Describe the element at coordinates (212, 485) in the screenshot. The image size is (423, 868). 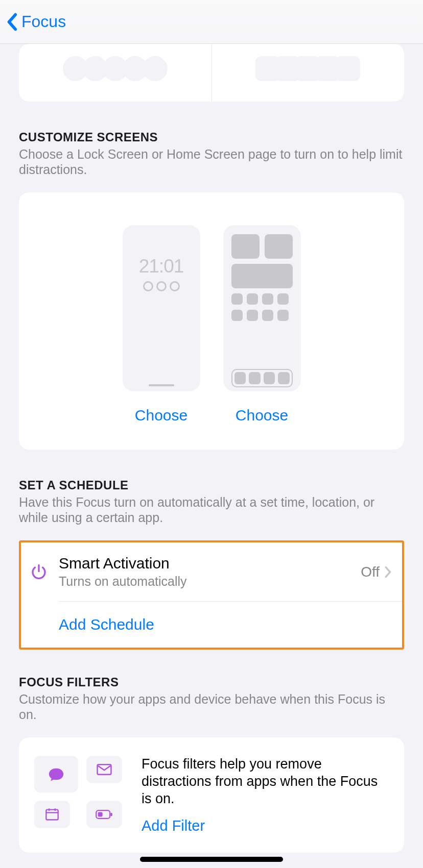
I see `schedule-title: SET A SCHEDULE` at that location.